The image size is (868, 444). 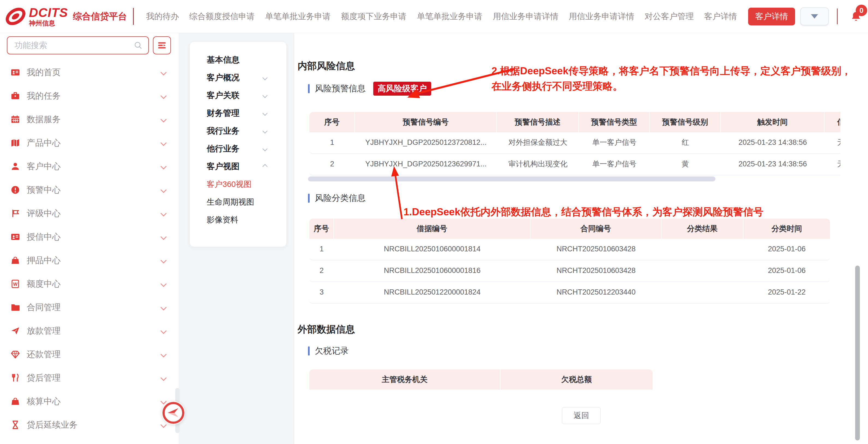 I want to click on submenu-subitem-label: 客户360视图, so click(x=229, y=184).